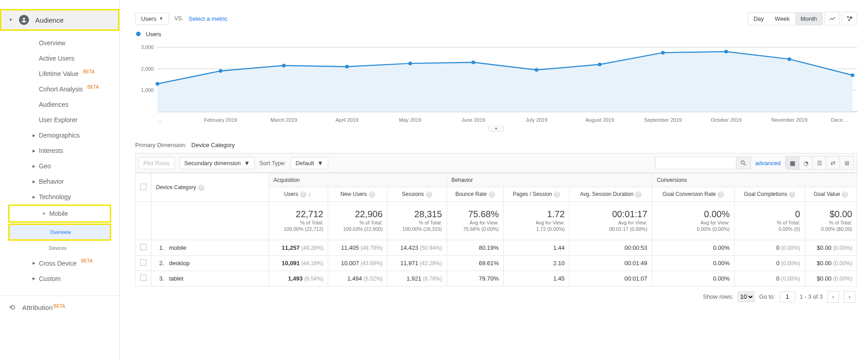 This screenshot has width=868, height=362. I want to click on sidebar-item-audiences: Audiences, so click(60, 105).